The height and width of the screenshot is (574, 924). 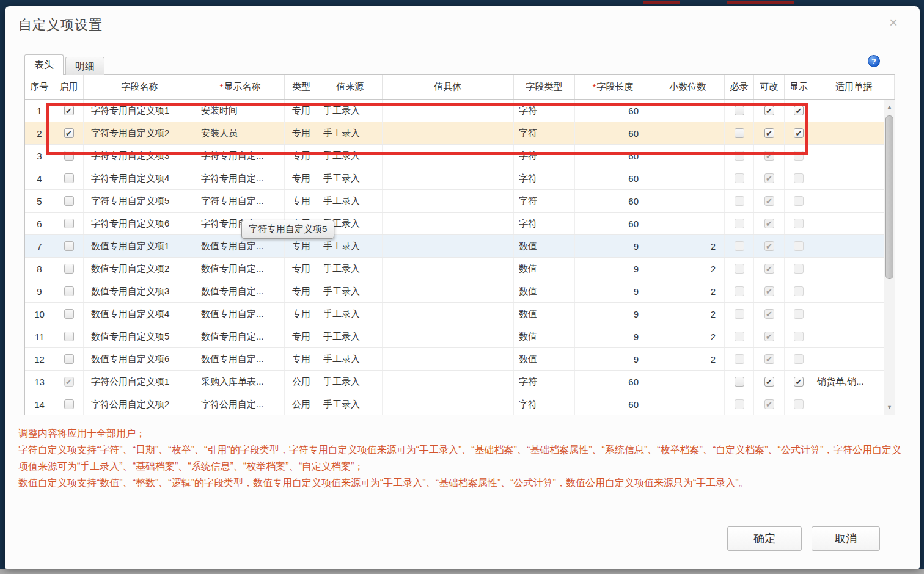 What do you see at coordinates (460, 202) in the screenshot?
I see `table-row: 5字符专用自定义项5字符专用自定...专用手工录入字符60` at bounding box center [460, 202].